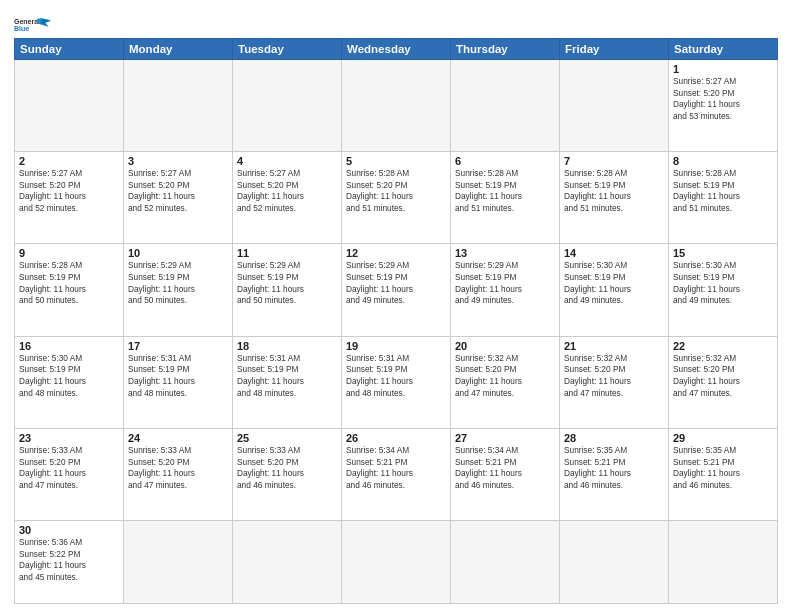 The width and height of the screenshot is (792, 612). What do you see at coordinates (614, 382) in the screenshot?
I see `calendar-day-cell: 21Sunrise: 5:32 AM Sunset: 5:20 PM Dayli…` at bounding box center [614, 382].